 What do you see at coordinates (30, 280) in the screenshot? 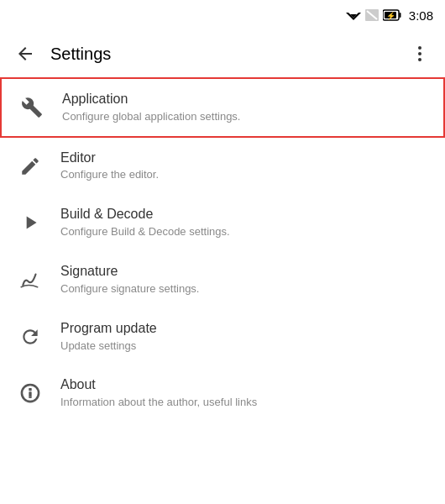
I see `signature-icon` at bounding box center [30, 280].